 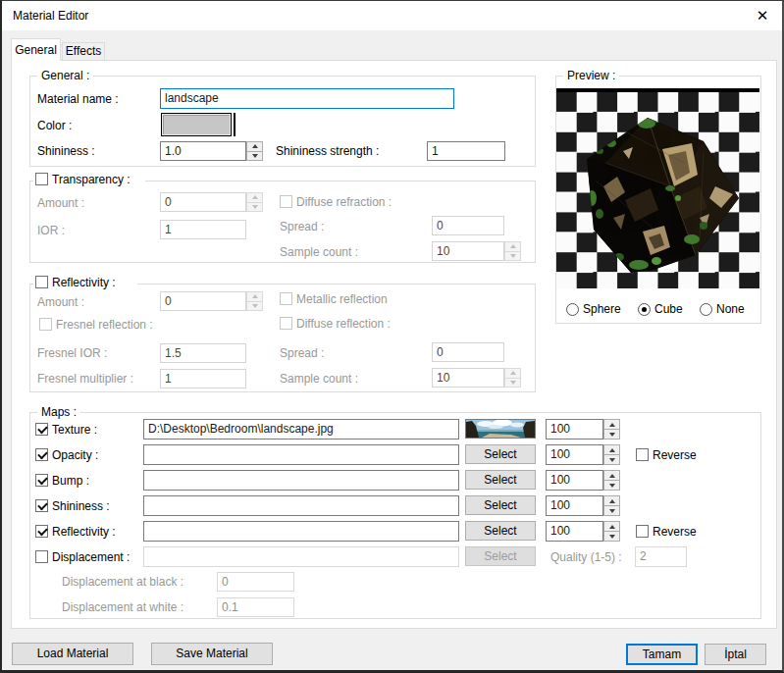 I want to click on bump-checkbox, so click(x=41, y=481).